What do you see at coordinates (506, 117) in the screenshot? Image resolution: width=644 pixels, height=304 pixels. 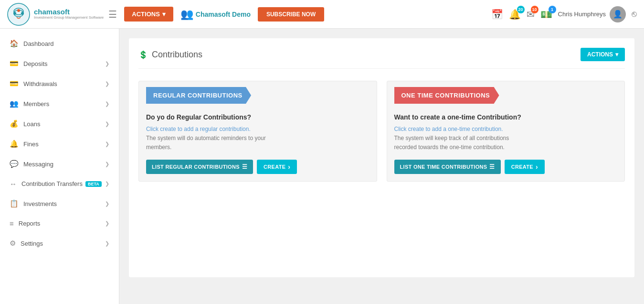 I see `onetime-card-title: Want to create a one-time Contribution?` at bounding box center [506, 117].